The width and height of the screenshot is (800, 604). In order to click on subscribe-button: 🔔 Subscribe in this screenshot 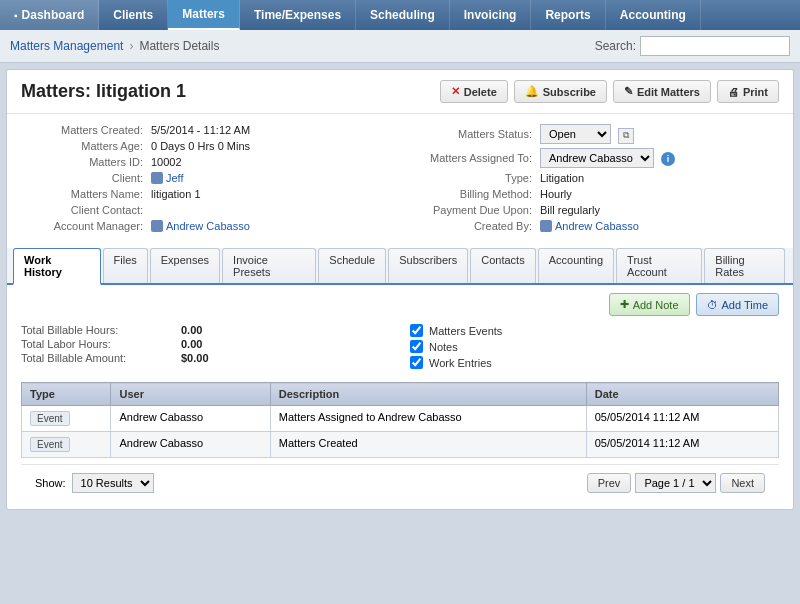, I will do `click(560, 92)`.